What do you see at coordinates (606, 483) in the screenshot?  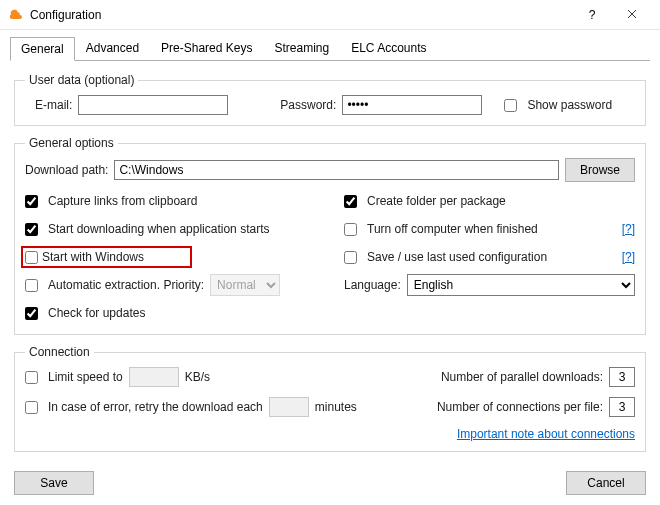 I see `cancel-button: Cancel` at bounding box center [606, 483].